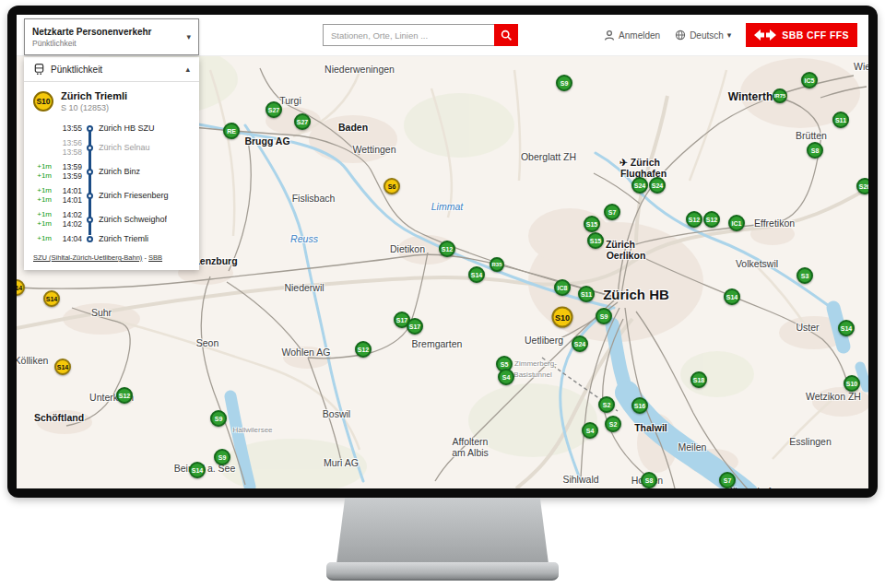  What do you see at coordinates (101, 312) in the screenshot?
I see `map-label: Suhr` at bounding box center [101, 312].